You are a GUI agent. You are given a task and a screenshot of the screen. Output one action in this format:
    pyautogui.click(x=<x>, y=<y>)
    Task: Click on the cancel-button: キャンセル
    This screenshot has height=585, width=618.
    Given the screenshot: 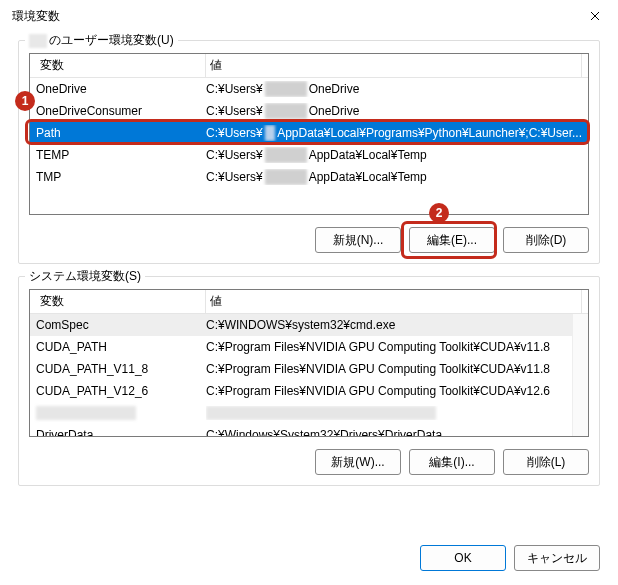 What is the action you would take?
    pyautogui.click(x=557, y=558)
    